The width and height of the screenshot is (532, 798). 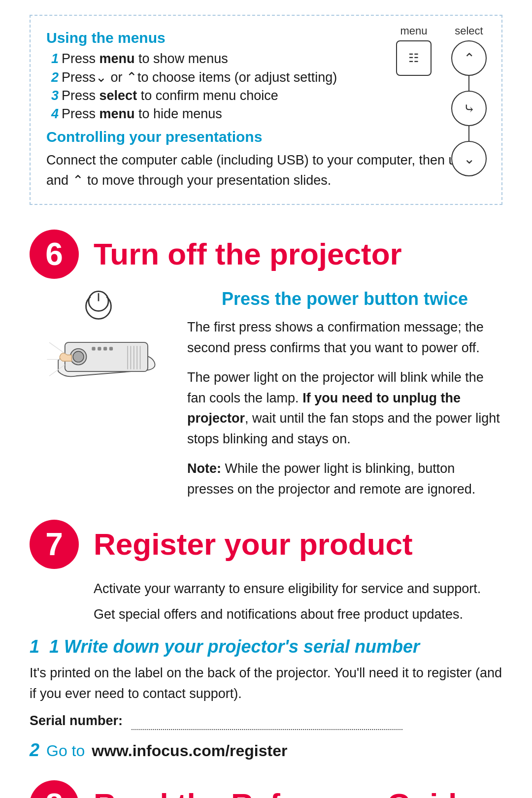 I want to click on select-label: select, so click(x=469, y=31).